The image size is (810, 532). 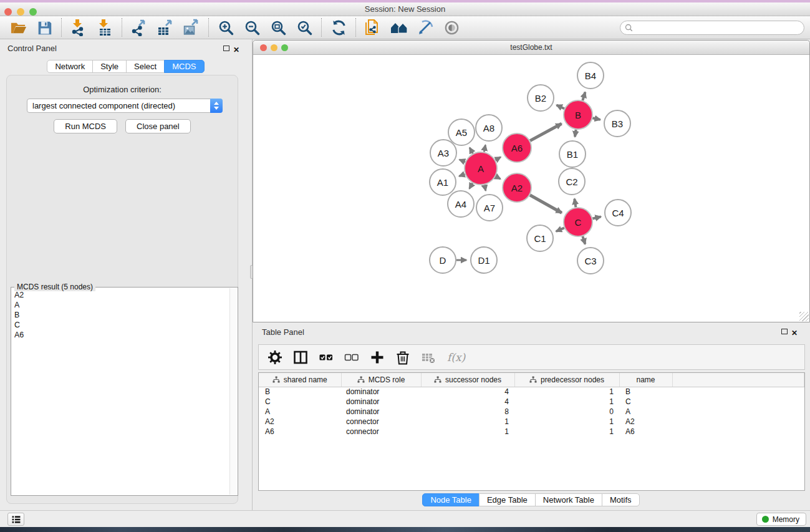 What do you see at coordinates (122, 392) in the screenshot?
I see `mcds-result-list: A2ABCA6` at bounding box center [122, 392].